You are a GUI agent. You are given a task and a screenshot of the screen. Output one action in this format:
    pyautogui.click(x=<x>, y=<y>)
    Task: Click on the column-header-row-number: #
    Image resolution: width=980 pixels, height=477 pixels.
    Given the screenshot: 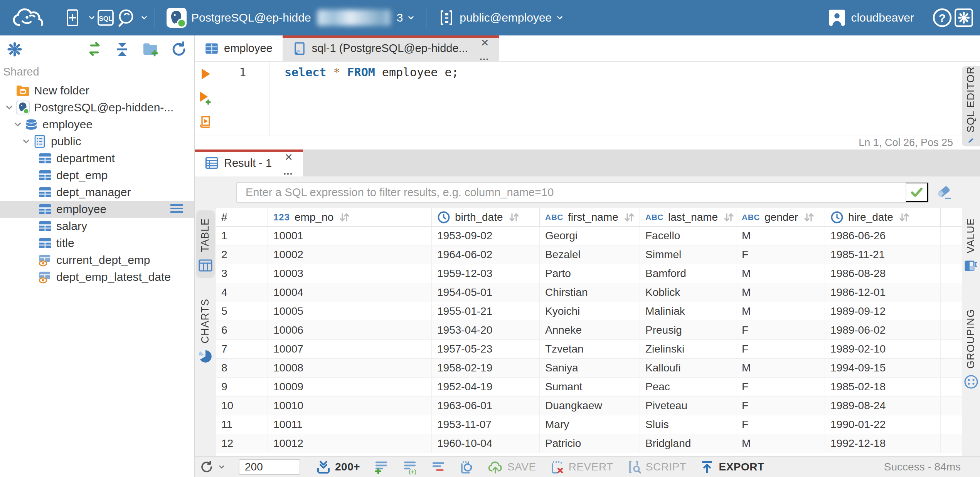 What is the action you would take?
    pyautogui.click(x=242, y=217)
    